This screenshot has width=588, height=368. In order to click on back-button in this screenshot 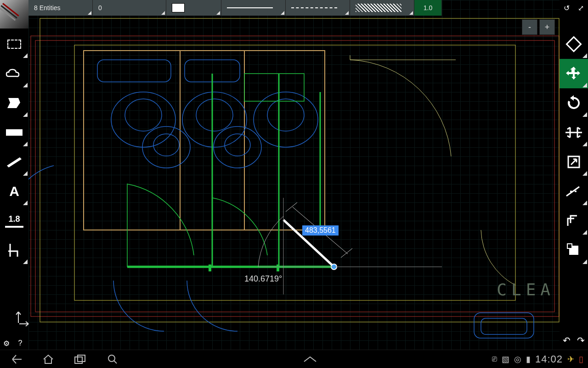, I will do `click(16, 359)`.